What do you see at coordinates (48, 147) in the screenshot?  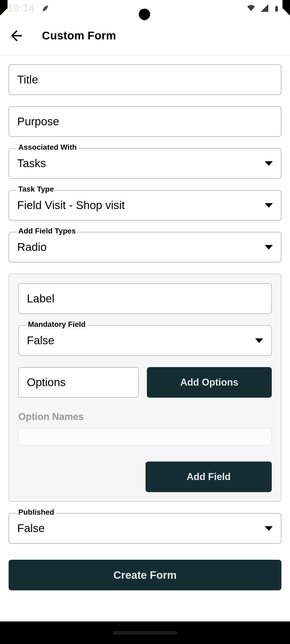 I see `associated-with-label: Associated With` at bounding box center [48, 147].